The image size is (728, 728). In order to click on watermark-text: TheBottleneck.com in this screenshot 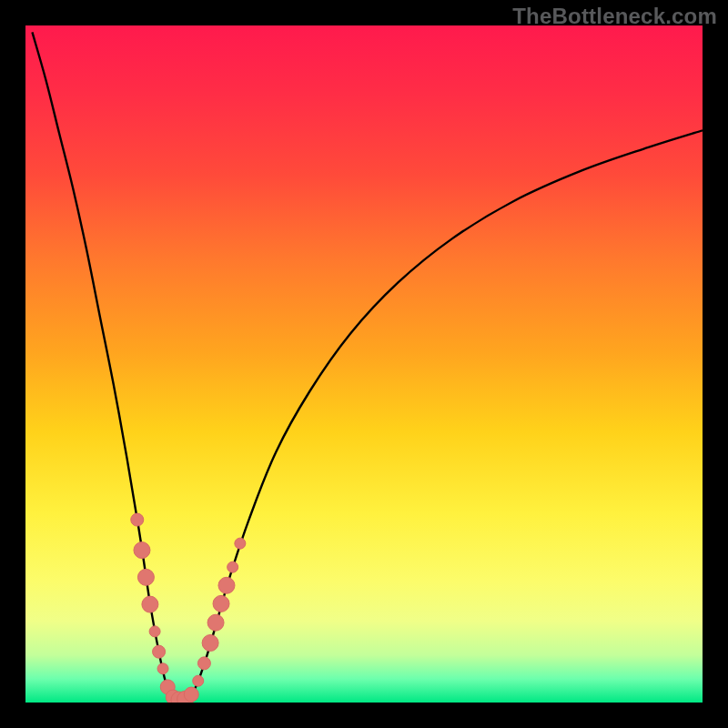, I will do `click(615, 16)`.